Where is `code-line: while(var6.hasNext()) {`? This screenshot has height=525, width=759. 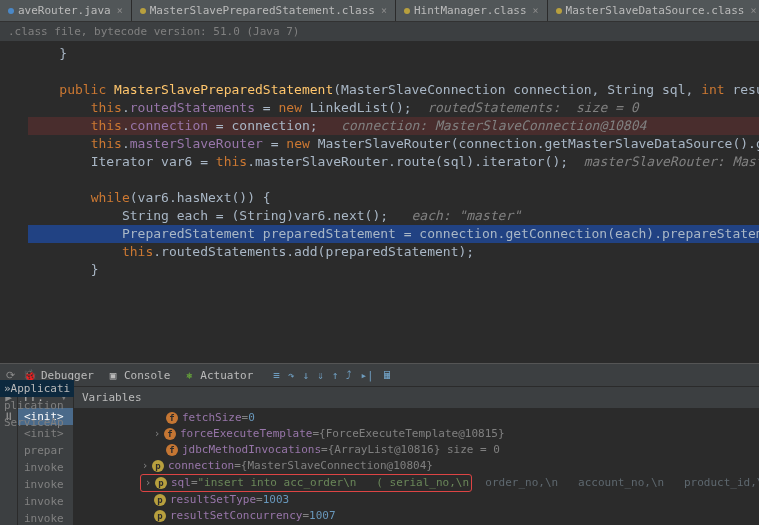 code-line: while(var6.hasNext()) { is located at coordinates (394, 198).